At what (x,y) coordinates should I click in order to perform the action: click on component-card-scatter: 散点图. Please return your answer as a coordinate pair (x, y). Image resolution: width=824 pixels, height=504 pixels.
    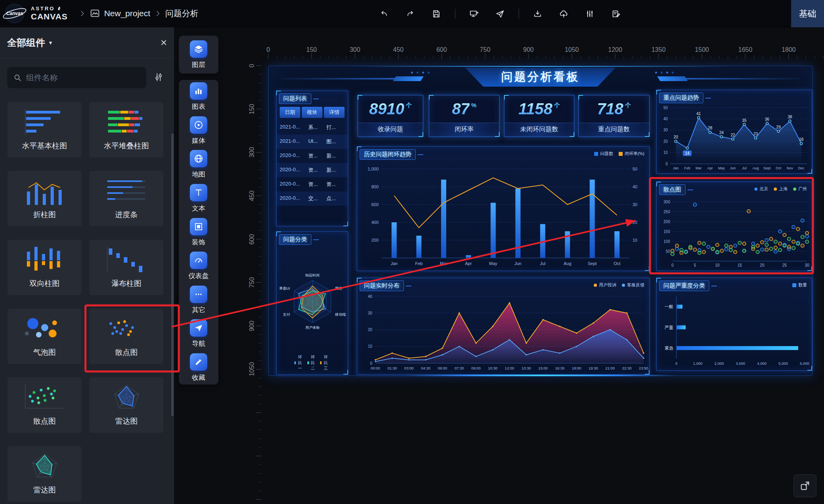
    Looking at the image, I should click on (127, 336).